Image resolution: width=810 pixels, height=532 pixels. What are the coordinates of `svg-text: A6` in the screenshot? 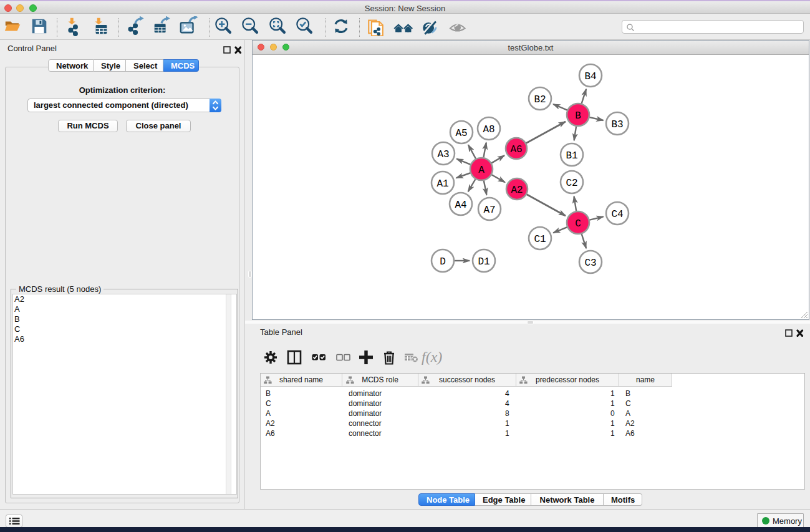 It's located at (516, 150).